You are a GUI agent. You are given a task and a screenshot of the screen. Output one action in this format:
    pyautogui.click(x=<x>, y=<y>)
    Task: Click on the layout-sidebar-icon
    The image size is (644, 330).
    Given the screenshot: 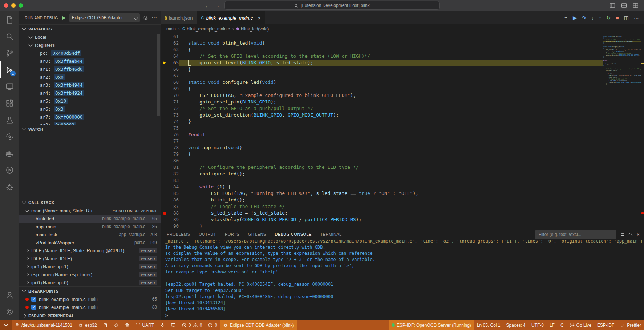 What is the action you would take?
    pyautogui.click(x=612, y=5)
    